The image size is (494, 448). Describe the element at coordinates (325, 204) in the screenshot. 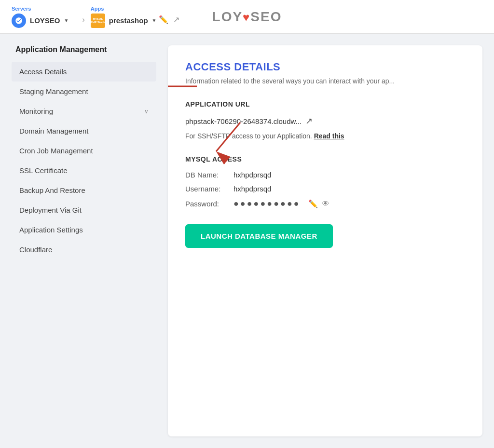

I see `password-row: Password: ●●●●●●●●●● ✏️ 👁` at that location.